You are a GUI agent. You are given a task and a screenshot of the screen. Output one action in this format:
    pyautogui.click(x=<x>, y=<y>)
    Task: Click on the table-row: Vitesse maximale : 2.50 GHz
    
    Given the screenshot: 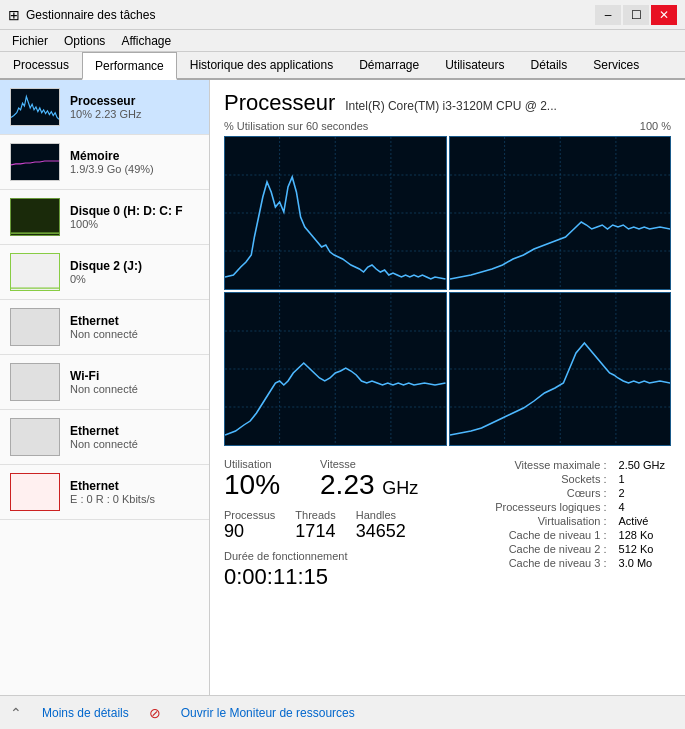 What is the action you would take?
    pyautogui.click(x=580, y=465)
    